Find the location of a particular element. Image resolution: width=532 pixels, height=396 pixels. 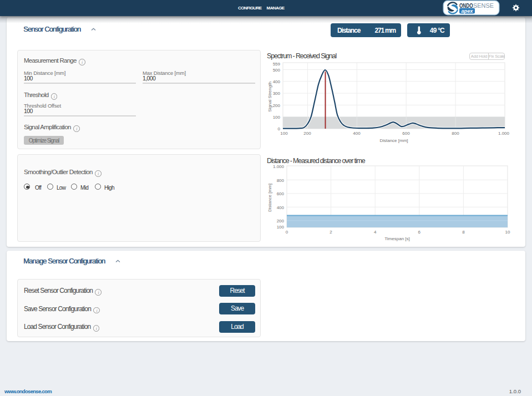

svg-text: 8 is located at coordinates (464, 232).